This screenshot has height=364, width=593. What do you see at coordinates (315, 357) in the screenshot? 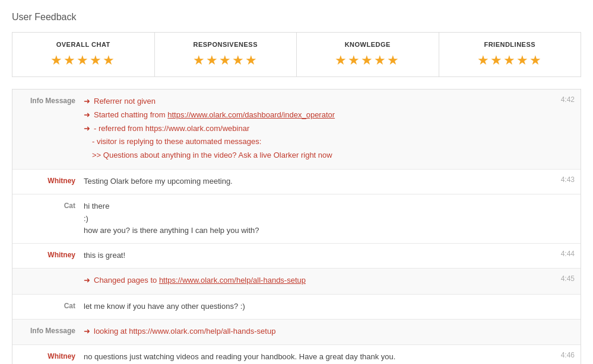
I see `message-whitney-3: no questions just watching videos and re…` at bounding box center [315, 357].